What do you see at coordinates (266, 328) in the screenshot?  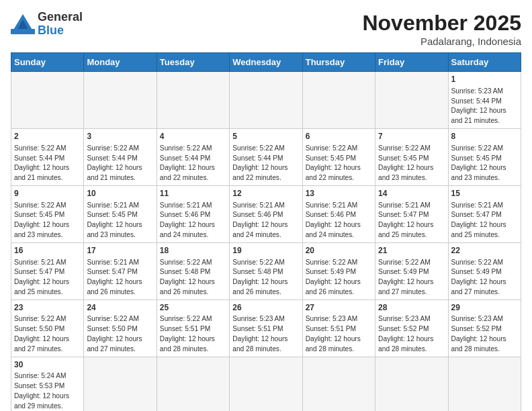 I see `calendar-cell: 26Sunrise: 5:23 AM Sunset: 5:51 PM Dayli…` at bounding box center [266, 328].